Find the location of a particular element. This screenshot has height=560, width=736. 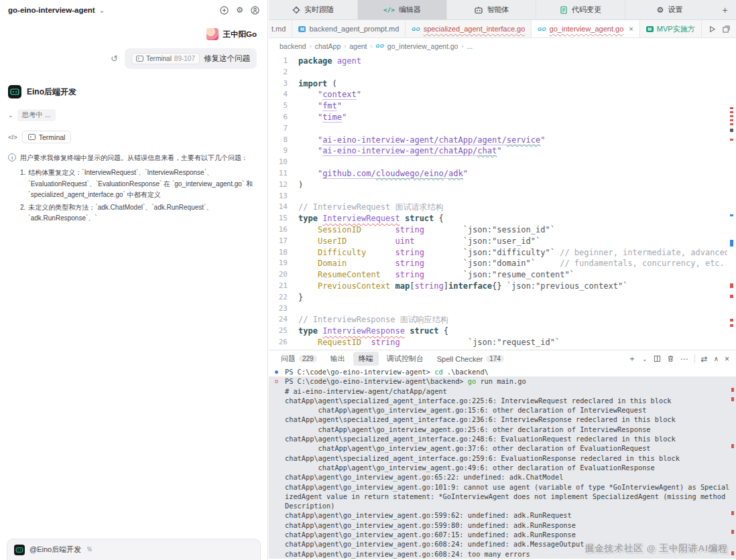

breadcrumb-item: chatApp is located at coordinates (328, 46).